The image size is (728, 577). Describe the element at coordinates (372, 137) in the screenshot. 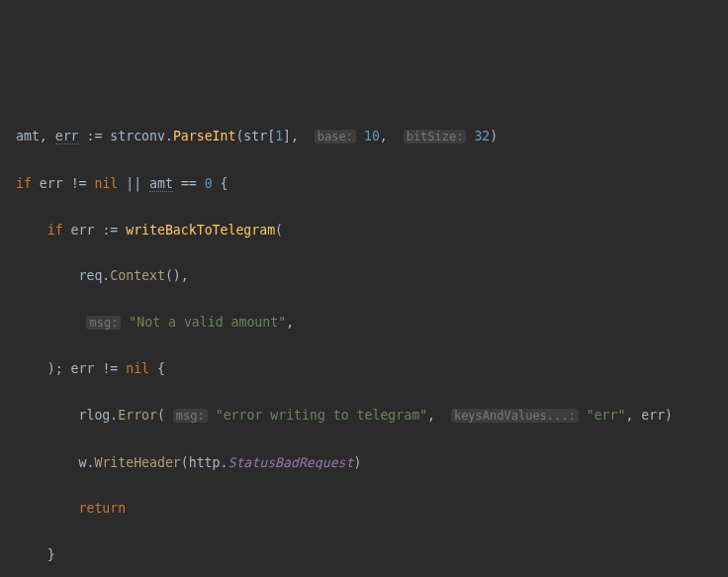

I see `num-10: 10` at that location.